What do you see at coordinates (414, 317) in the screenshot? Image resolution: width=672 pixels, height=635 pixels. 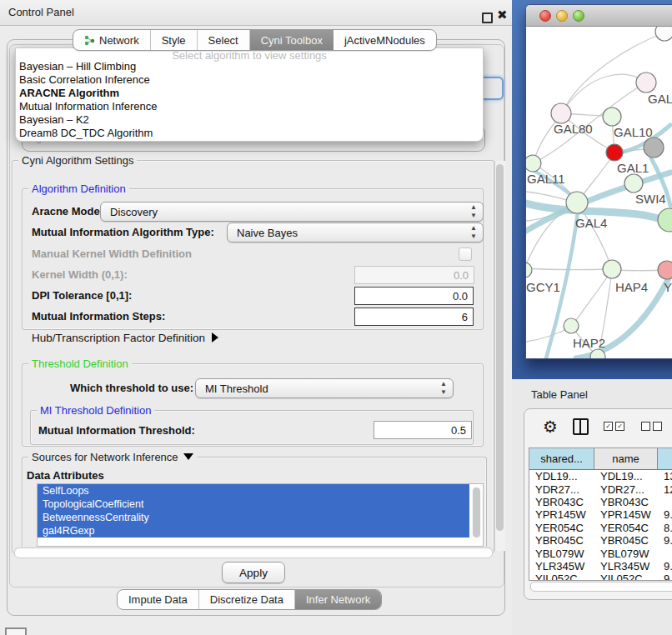 I see `mi-steps-field: 6` at bounding box center [414, 317].